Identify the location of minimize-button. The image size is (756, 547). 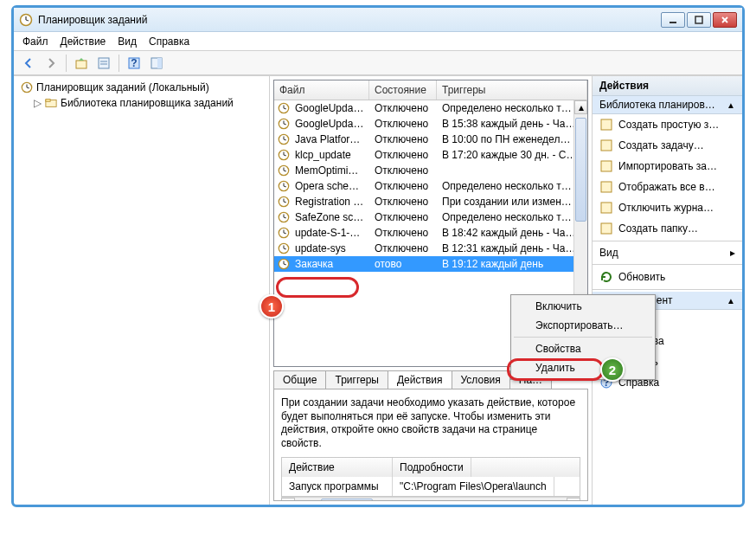
(673, 20).